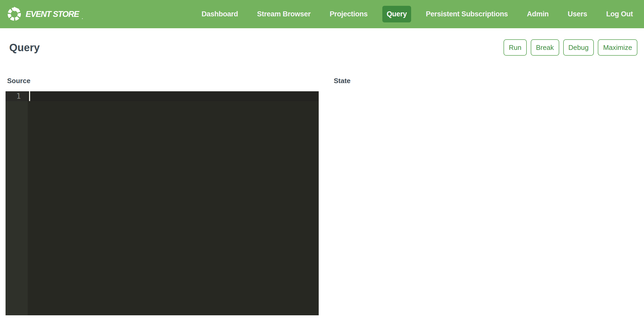 This screenshot has height=319, width=644. I want to click on text-cursor, so click(30, 96).